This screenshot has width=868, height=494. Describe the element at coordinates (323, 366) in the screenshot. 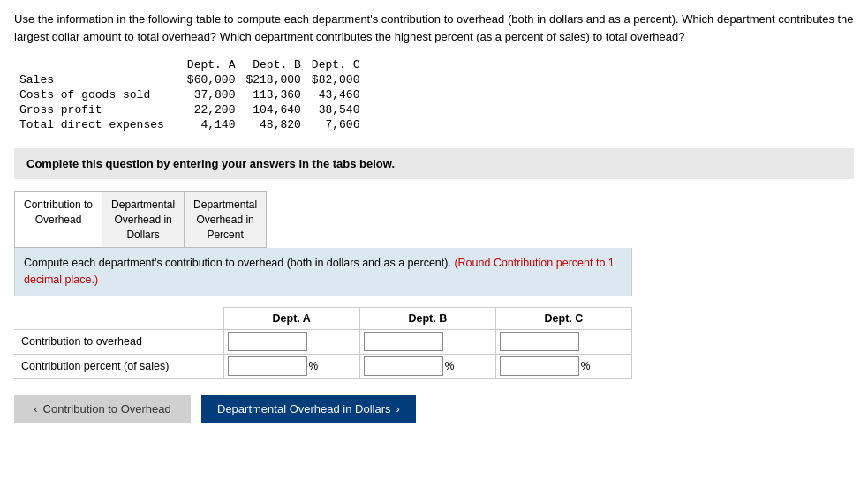

I see `answer-row-percent: Contribution percent (of sales) % %` at that location.